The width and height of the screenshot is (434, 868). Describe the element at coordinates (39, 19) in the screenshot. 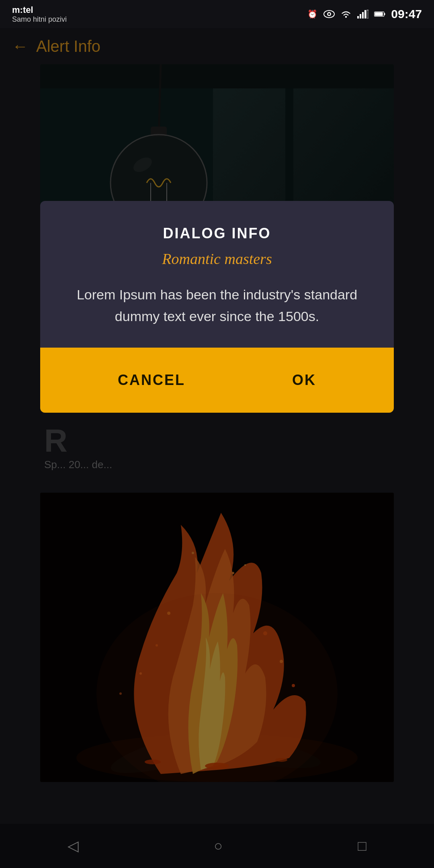

I see `network-mode: Samo hitni pozivi` at that location.